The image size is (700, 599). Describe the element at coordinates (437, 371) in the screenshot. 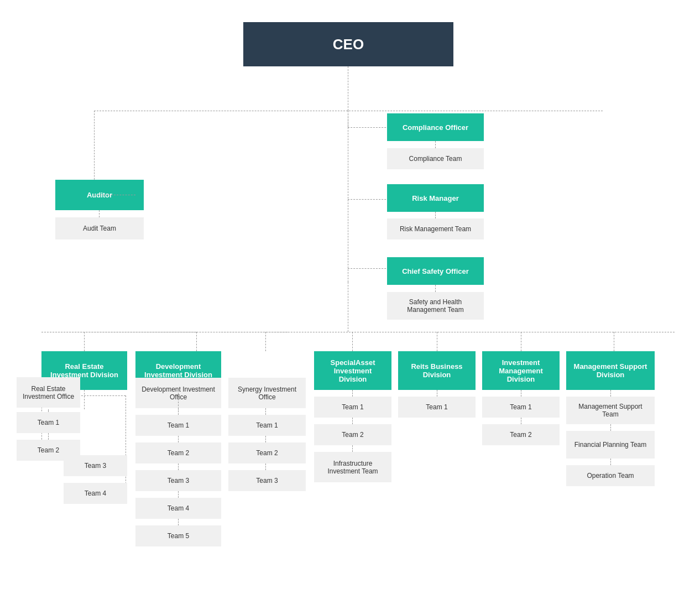

I see `reits-div-label: Reits Business Division` at that location.